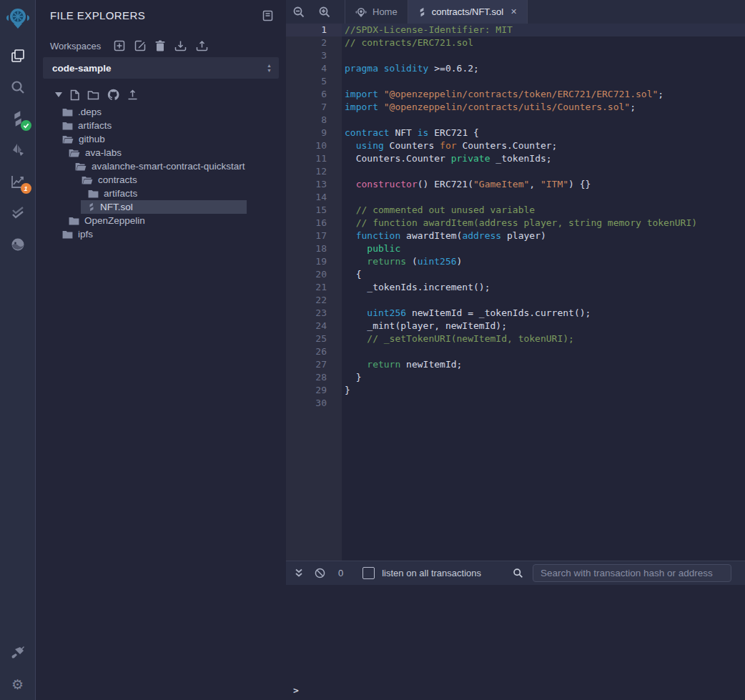 This screenshot has width=745, height=700. Describe the element at coordinates (26, 189) in the screenshot. I see `analytics-count-badge: 1` at that location.